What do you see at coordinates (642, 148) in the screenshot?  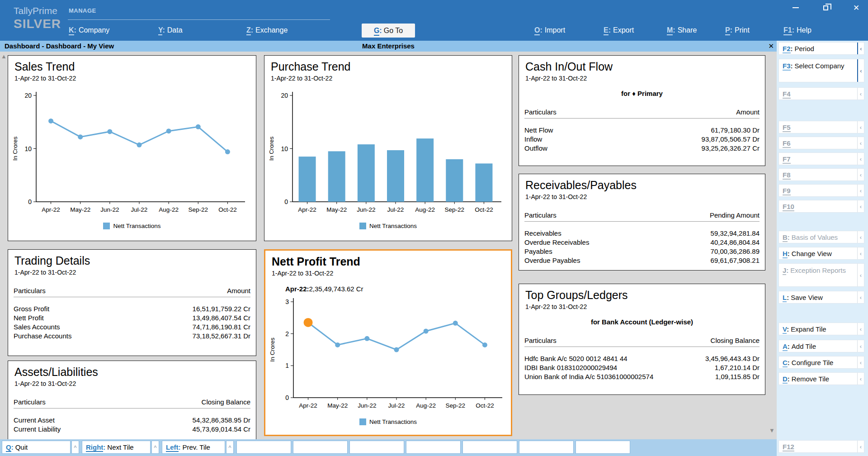 I see `table-row: Outflow93,25,26,326.27 Cr` at bounding box center [642, 148].